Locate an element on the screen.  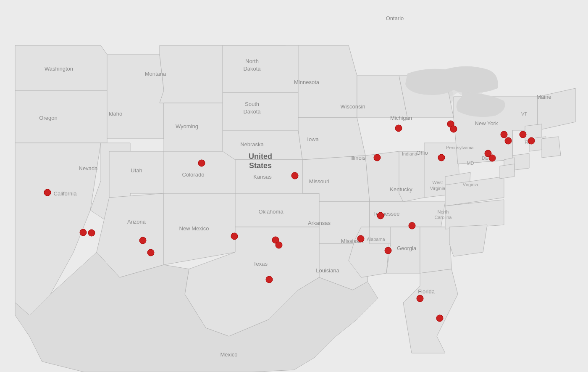
state-maryland is located at coordinates (507, 171).